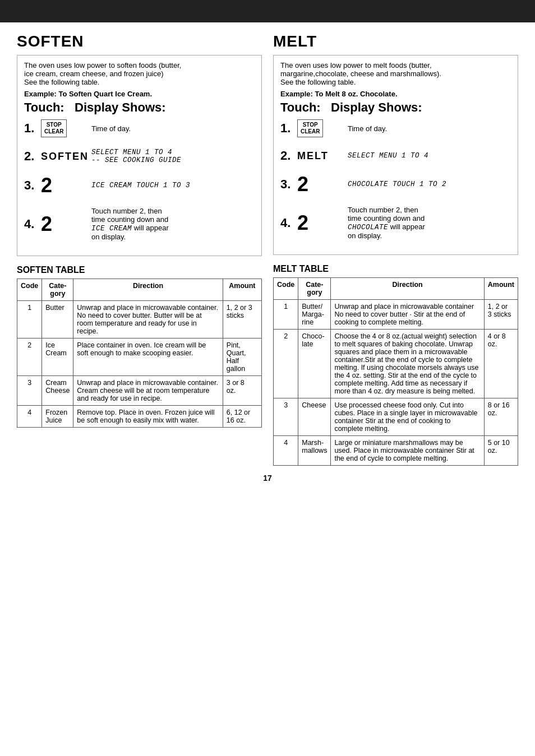 The image size is (535, 756). Describe the element at coordinates (47, 224) in the screenshot. I see `soften-step4-bignum: 2` at that location.